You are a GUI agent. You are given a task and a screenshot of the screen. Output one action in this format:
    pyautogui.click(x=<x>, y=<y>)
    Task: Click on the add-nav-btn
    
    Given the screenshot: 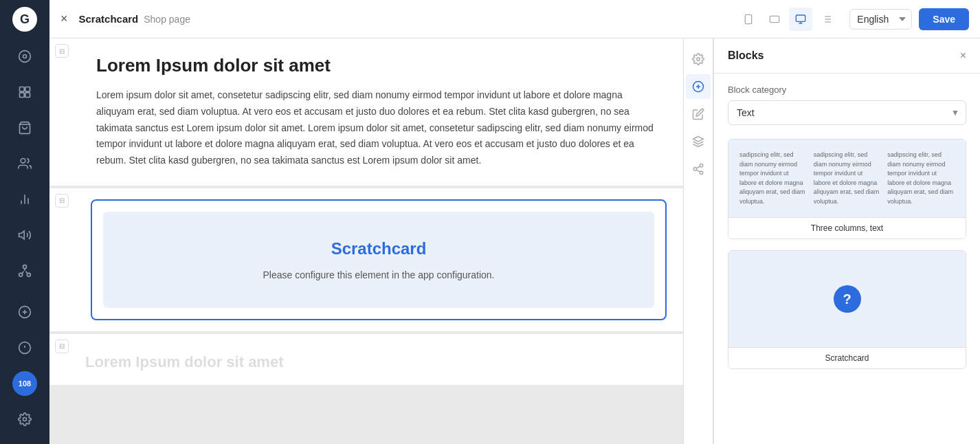 What is the action you would take?
    pyautogui.click(x=25, y=312)
    